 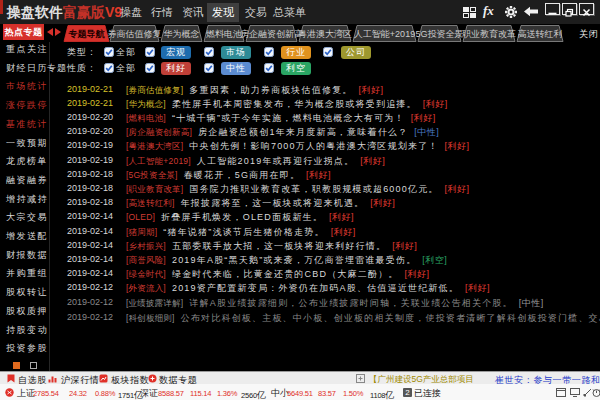 What do you see at coordinates (439, 34) in the screenshot?
I see `svg-text: 5G投资全景` at bounding box center [439, 34].